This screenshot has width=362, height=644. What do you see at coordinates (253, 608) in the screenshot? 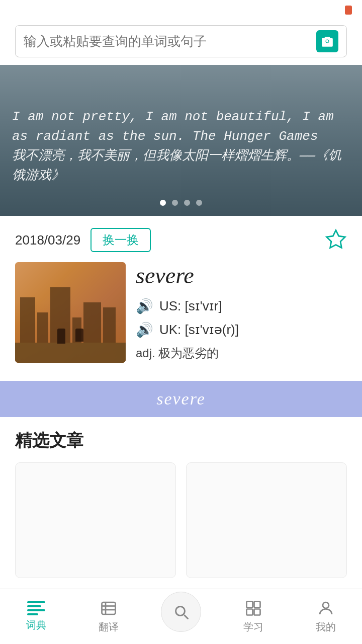
I see `learn-icon` at bounding box center [253, 608].